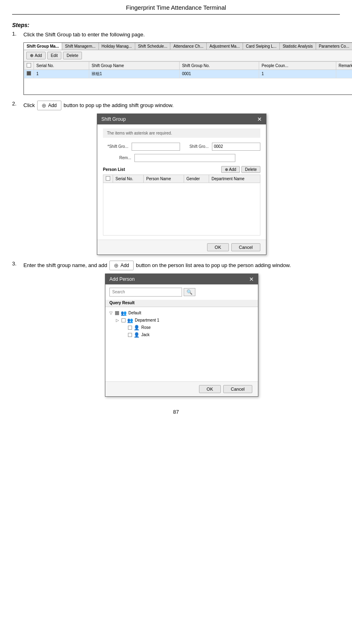 Image resolution: width=352 pixels, height=644 pixels. I want to click on shift-group-name-input, so click(156, 147).